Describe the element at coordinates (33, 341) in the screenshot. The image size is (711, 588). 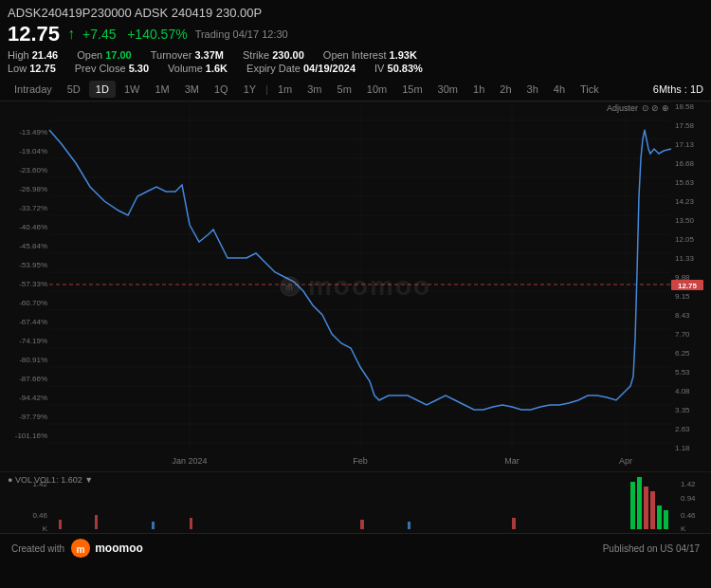
I see `svg-text: -74.19%` at that location.